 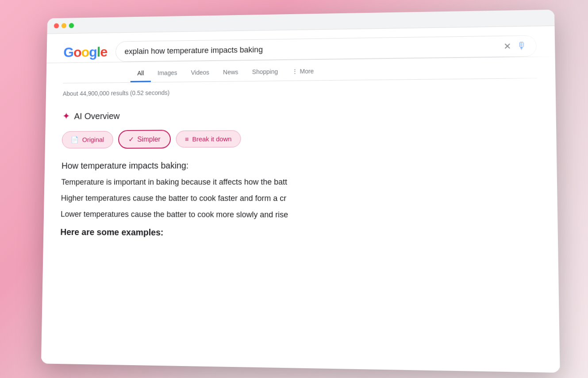 What do you see at coordinates (300, 346) in the screenshot?
I see `fade-bottom-overlay` at bounding box center [300, 346].